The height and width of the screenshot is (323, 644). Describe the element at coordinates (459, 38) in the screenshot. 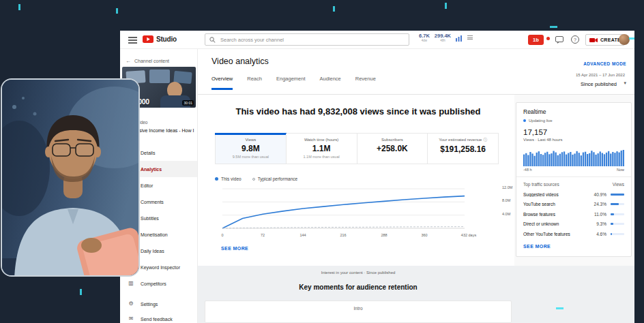

I see `mini-bar-chart-icon` at that location.